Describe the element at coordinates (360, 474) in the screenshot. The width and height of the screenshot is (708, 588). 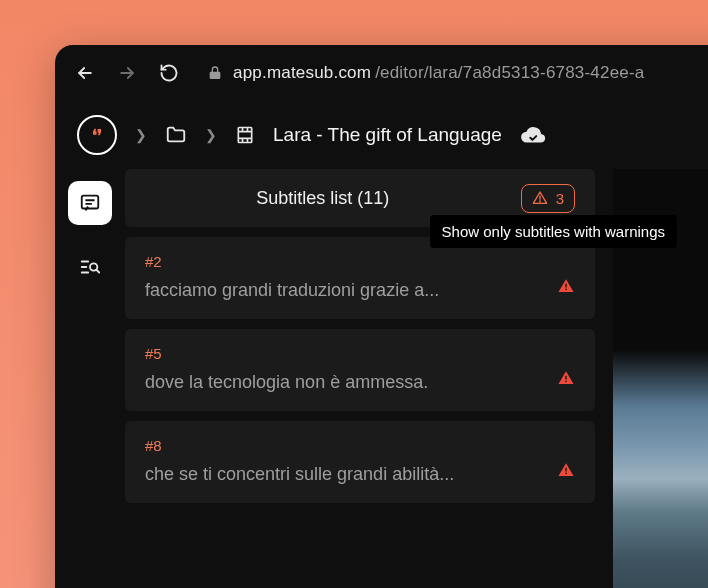
I see `subtitle-text: che se ti concentri sulle grandi abilità…` at that location.